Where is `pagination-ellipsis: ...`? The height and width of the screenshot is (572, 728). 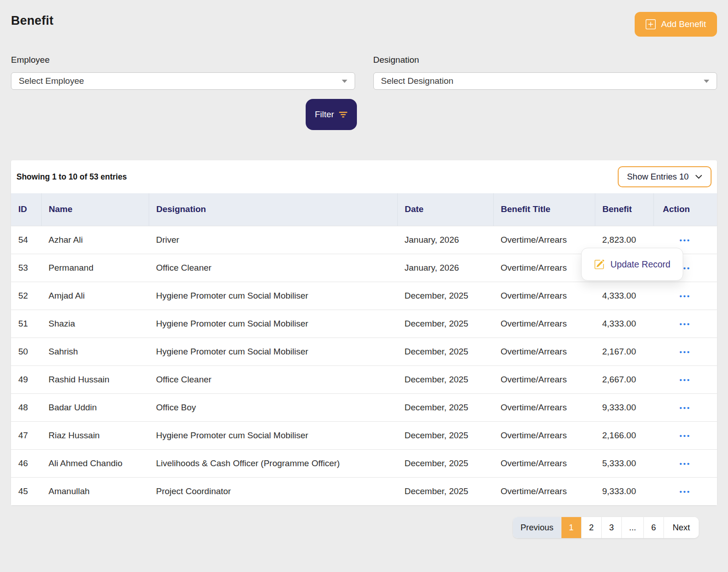 pagination-ellipsis: ... is located at coordinates (632, 528).